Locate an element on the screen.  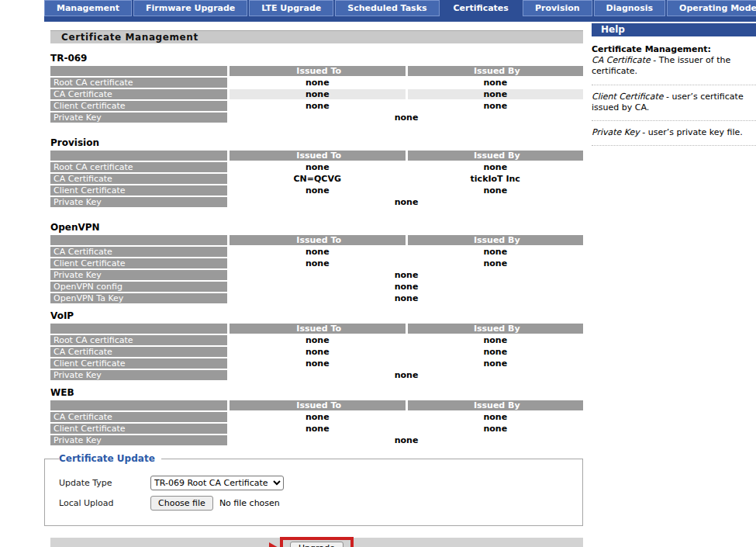
tab-diagnosis: Diagnosis is located at coordinates (630, 8).